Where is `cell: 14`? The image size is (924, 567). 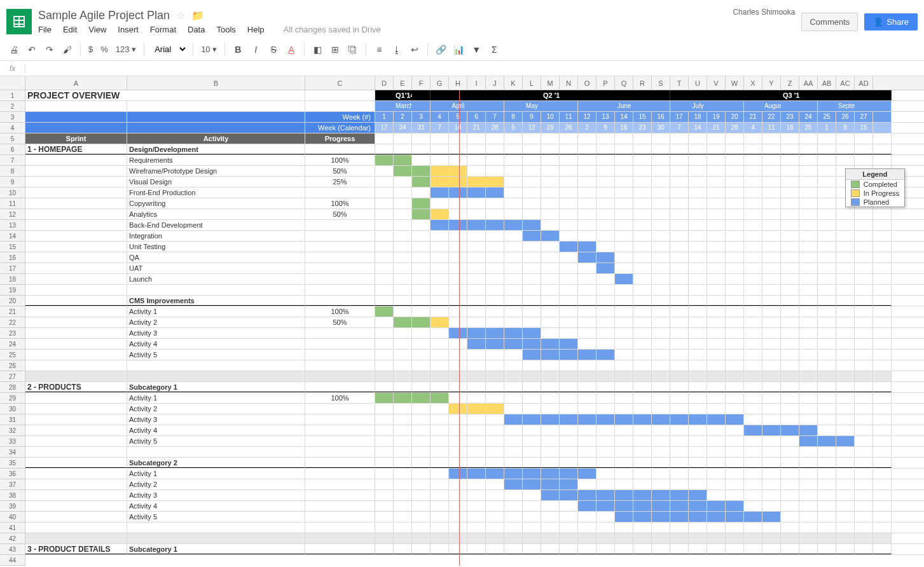
cell: 14 is located at coordinates (624, 117).